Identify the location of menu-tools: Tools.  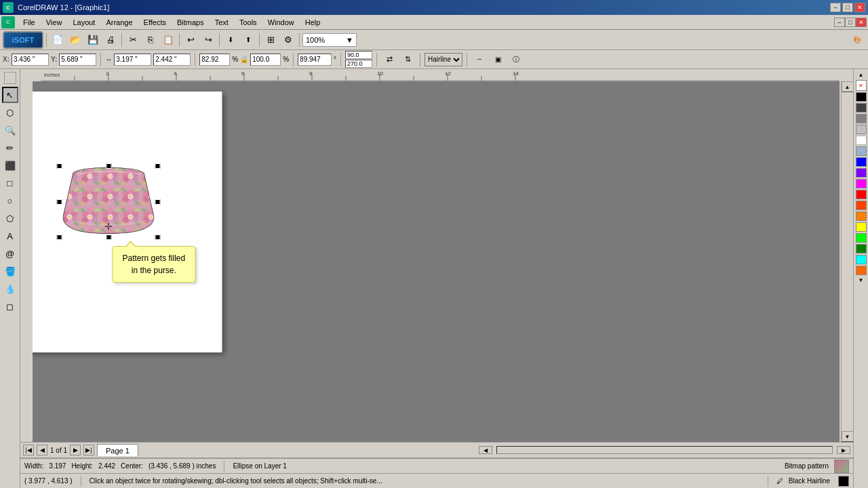
(248, 22).